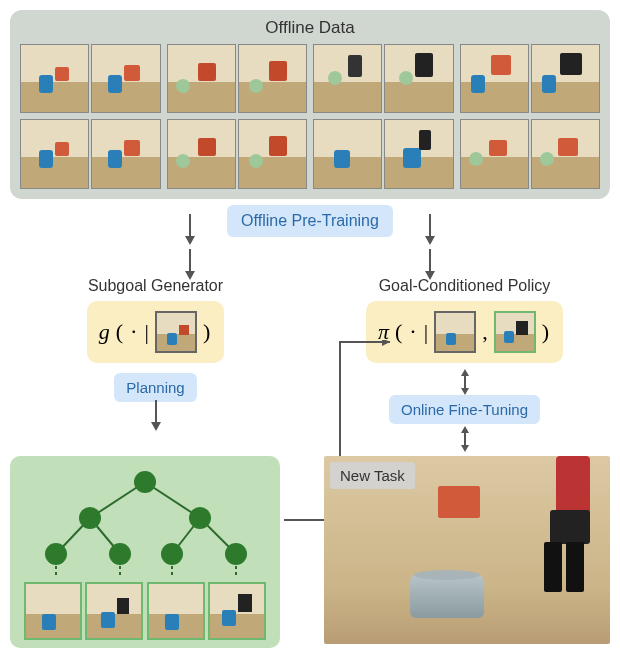 Image resolution: width=620 pixels, height=658 pixels. I want to click on new-task-label: New Task, so click(372, 476).